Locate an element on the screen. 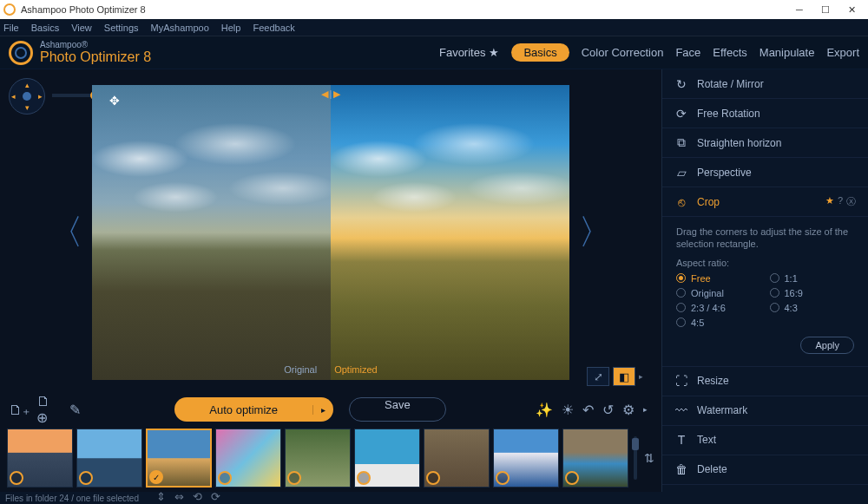 Image resolution: width=868 pixels, height=504 pixels. favorite-star-icon: ★ is located at coordinates (830, 201).